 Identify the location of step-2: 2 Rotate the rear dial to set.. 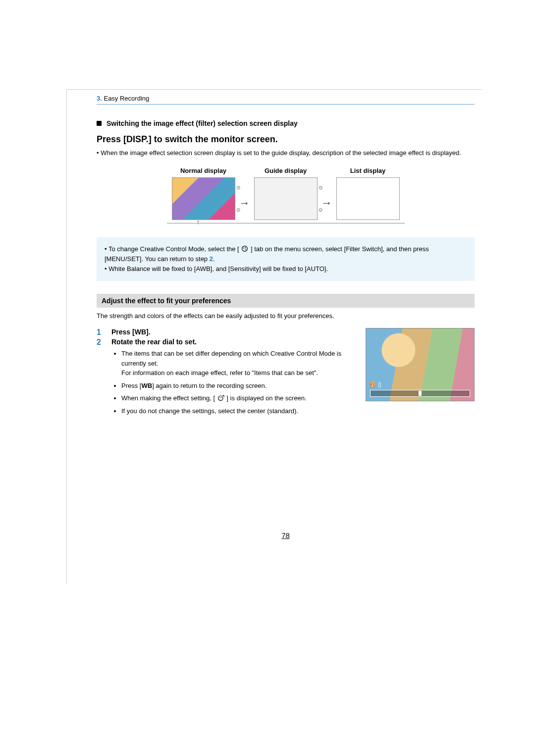
(226, 342).